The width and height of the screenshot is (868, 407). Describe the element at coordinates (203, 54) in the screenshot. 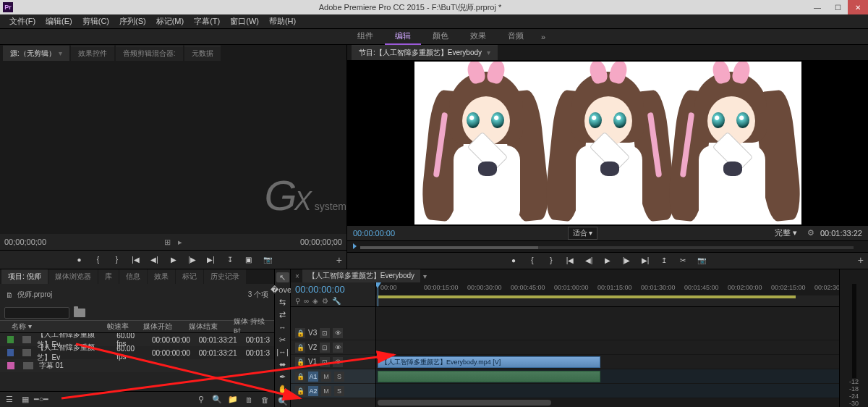

I see `tab-metadata: 元数据` at that location.